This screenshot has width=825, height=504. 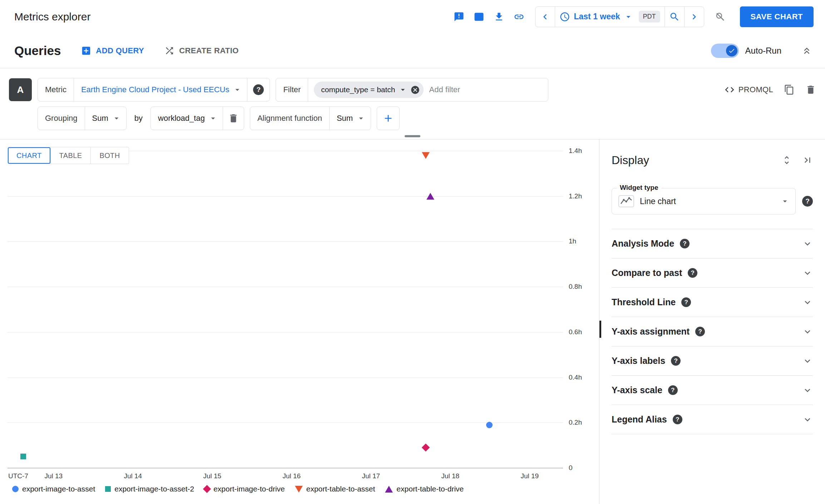 What do you see at coordinates (712, 420) in the screenshot?
I see `section-legend-alias: Legend Alias` at bounding box center [712, 420].